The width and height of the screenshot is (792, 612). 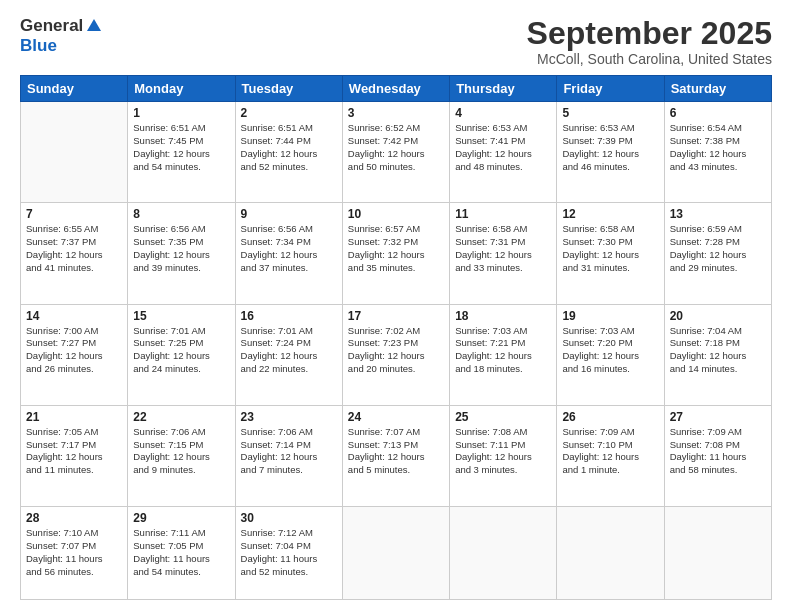 I want to click on cell-w5-d1: 28Sunrise: 7:10 AM Sunset: 7:07 PM Dayli…, so click(x=74, y=554).